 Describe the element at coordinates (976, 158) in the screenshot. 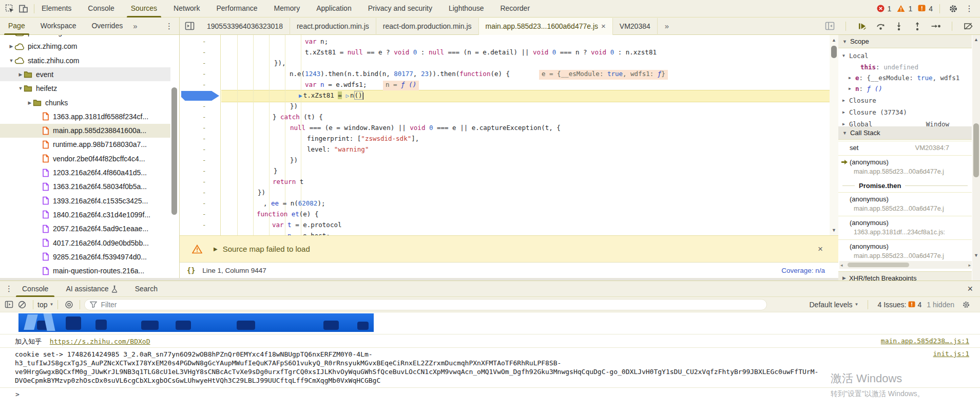

I see `sidebar-vscrollbar: ▲ ▼` at that location.